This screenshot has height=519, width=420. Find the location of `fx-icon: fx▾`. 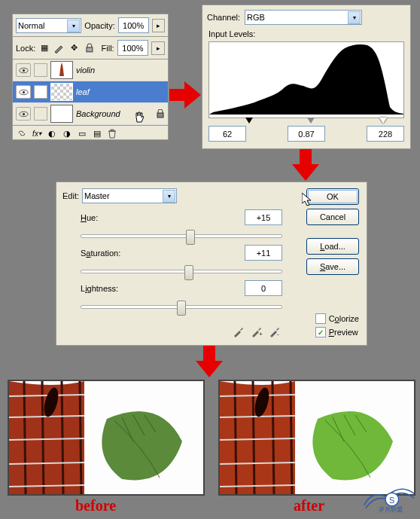

fx-icon: fx▾ is located at coordinates (37, 133).